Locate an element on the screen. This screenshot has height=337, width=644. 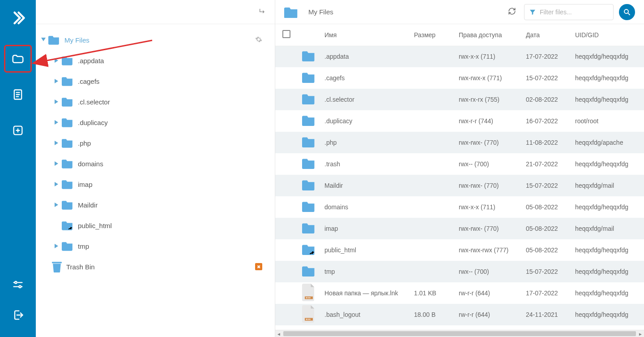
cell-uid: heqqxfdg/mail is located at coordinates (607, 186).